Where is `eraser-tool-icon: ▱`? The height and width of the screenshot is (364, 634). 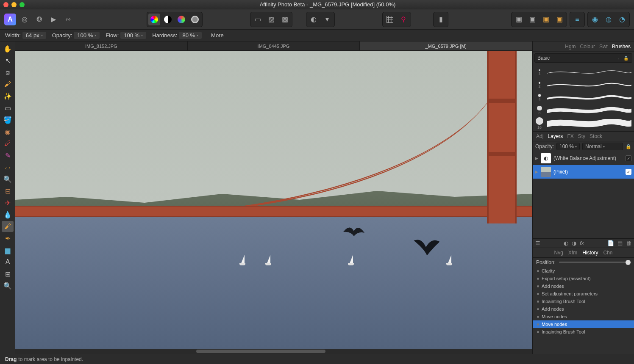
eraser-tool-icon: ▱ is located at coordinates (8, 167).